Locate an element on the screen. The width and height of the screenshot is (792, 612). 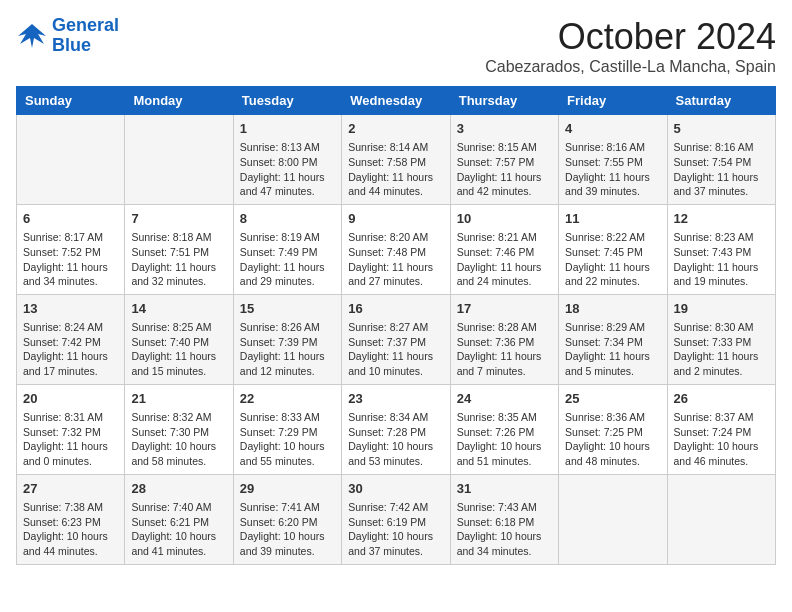
calendar-cell: 20Sunrise: 8:31 AMSunset: 7:32 PMDayligh… is located at coordinates (71, 429).